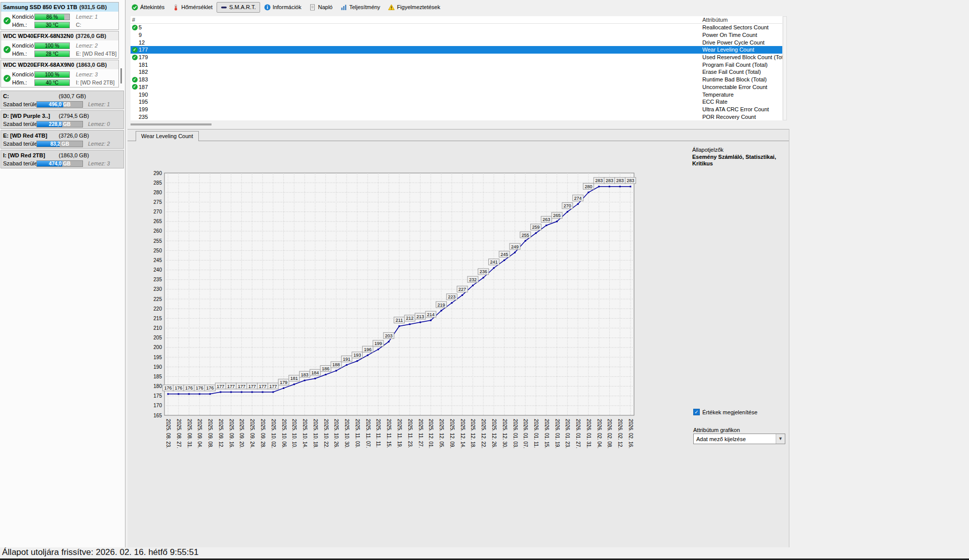  I want to click on drive-status-column: ✓, so click(7, 50).